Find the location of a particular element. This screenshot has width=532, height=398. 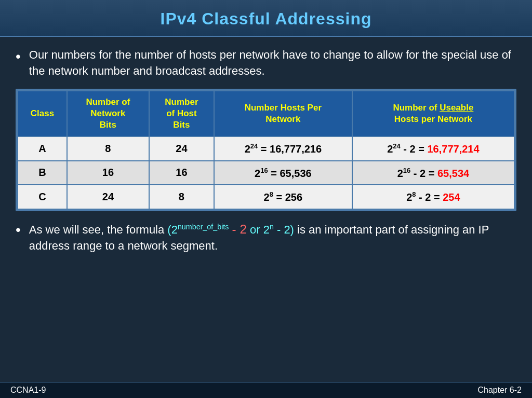

cell-network-bits-c: 24 is located at coordinates (108, 197).